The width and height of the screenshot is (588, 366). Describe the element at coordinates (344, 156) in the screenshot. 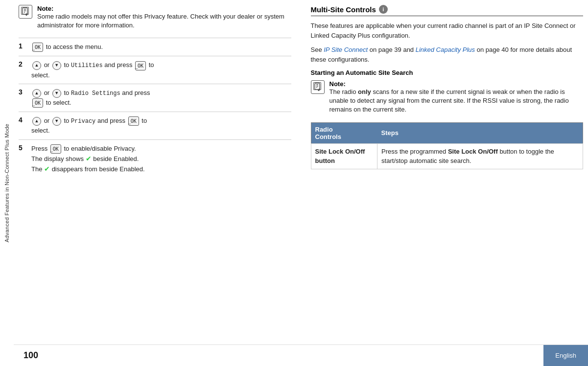

I see `table-cell-control: Site Lock On/Off button` at that location.